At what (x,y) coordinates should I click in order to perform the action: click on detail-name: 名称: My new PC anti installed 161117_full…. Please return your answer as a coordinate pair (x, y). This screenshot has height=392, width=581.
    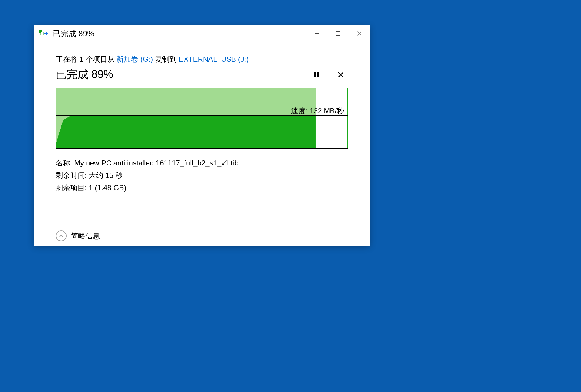
    Looking at the image, I should click on (202, 163).